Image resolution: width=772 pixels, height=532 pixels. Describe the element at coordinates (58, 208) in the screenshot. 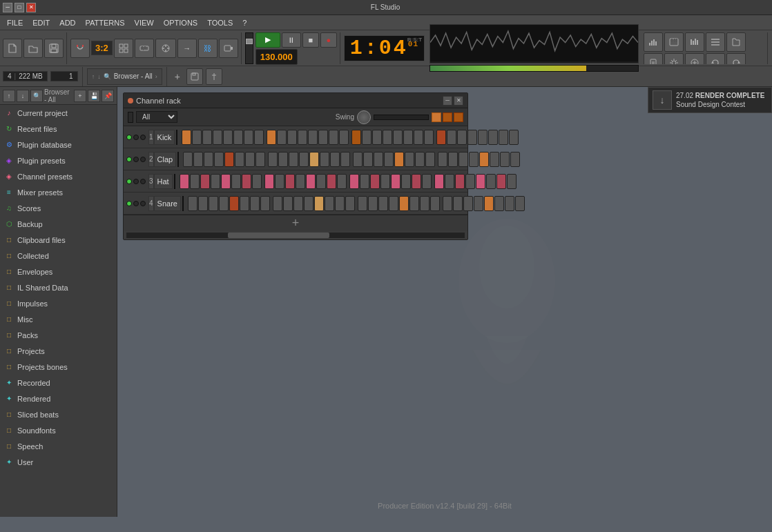

I see `browser-item-scores: ♫Scores` at that location.